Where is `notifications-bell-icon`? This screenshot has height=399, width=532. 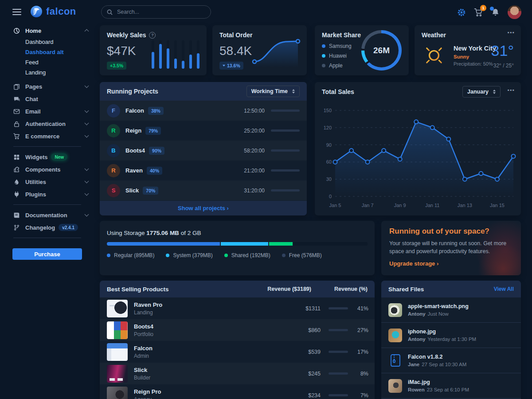
notifications-bell-icon is located at coordinates (496, 12).